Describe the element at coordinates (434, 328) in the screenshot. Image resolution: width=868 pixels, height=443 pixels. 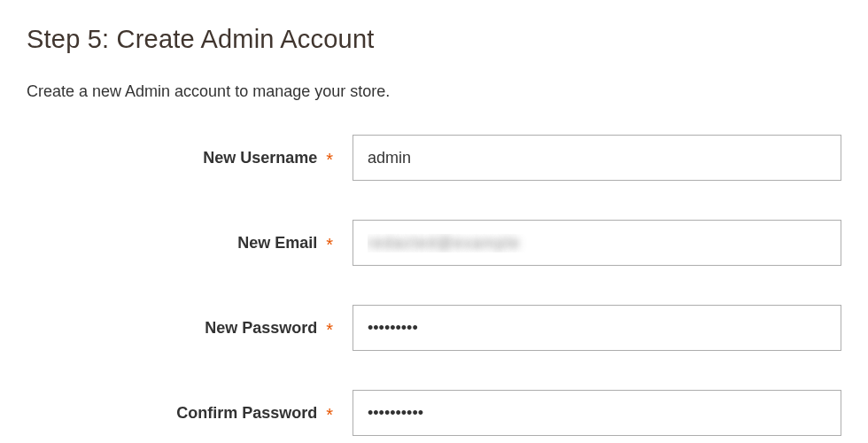
I see `form-row-password: New Password *` at that location.